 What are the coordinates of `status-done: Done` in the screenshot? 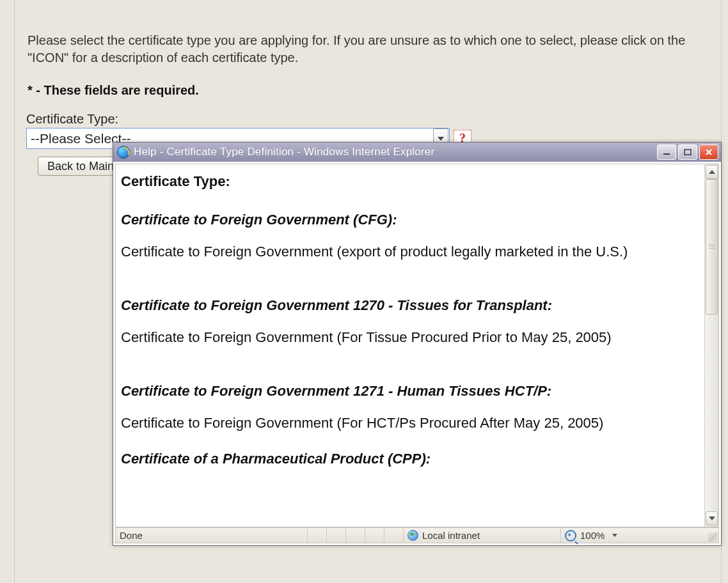 It's located at (212, 536).